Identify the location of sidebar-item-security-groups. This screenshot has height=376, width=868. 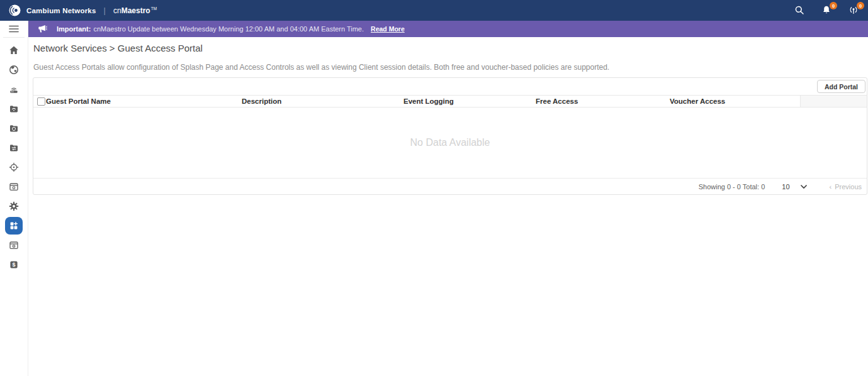
(14, 128).